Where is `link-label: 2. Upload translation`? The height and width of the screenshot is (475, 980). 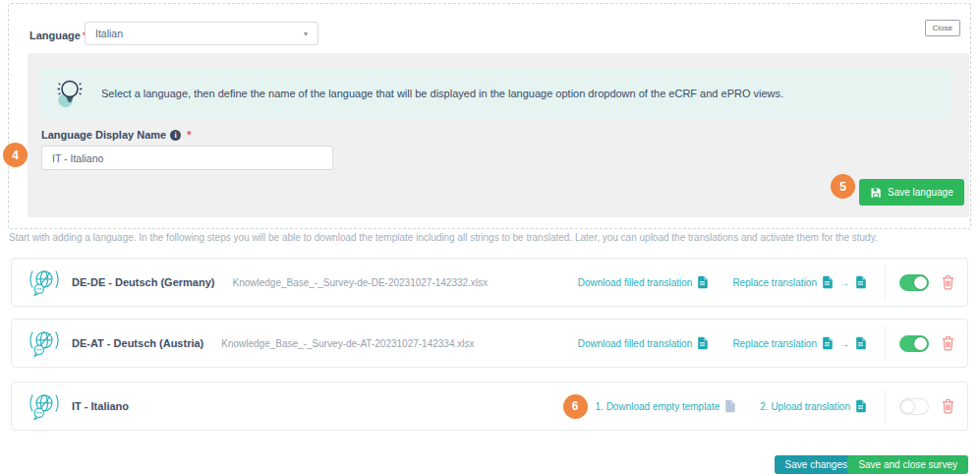
link-label: 2. Upload translation is located at coordinates (805, 407).